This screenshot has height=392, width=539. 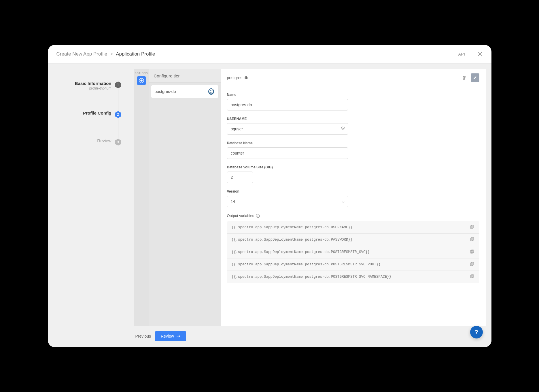 What do you see at coordinates (288, 150) in the screenshot?
I see `field-database-name: Database Name` at bounding box center [288, 150].